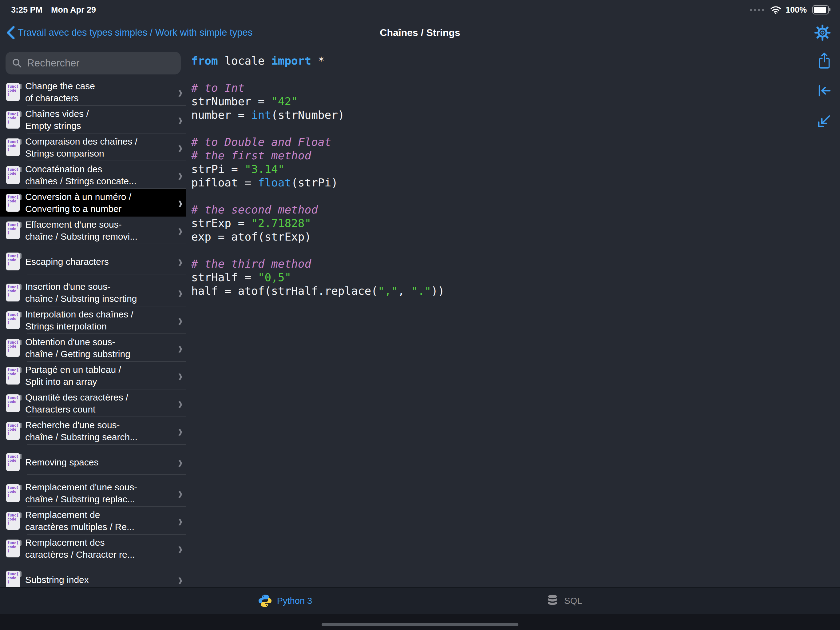 The height and width of the screenshot is (630, 840). What do you see at coordinates (295, 601) in the screenshot?
I see `tab-python3-label: Python 3` at bounding box center [295, 601].